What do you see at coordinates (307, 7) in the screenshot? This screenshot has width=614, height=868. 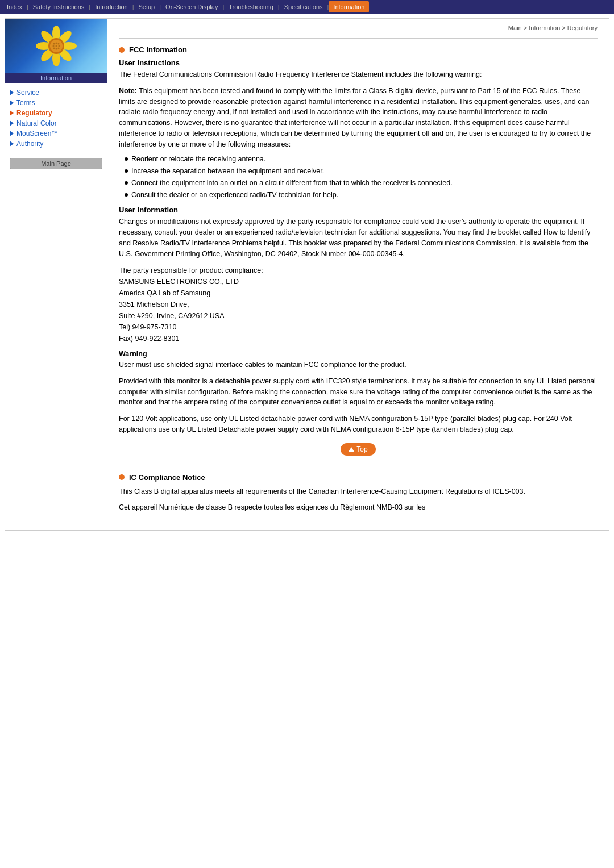 I see `top-navigation: const navData = JSON.parse(document.getE…` at bounding box center [307, 7].